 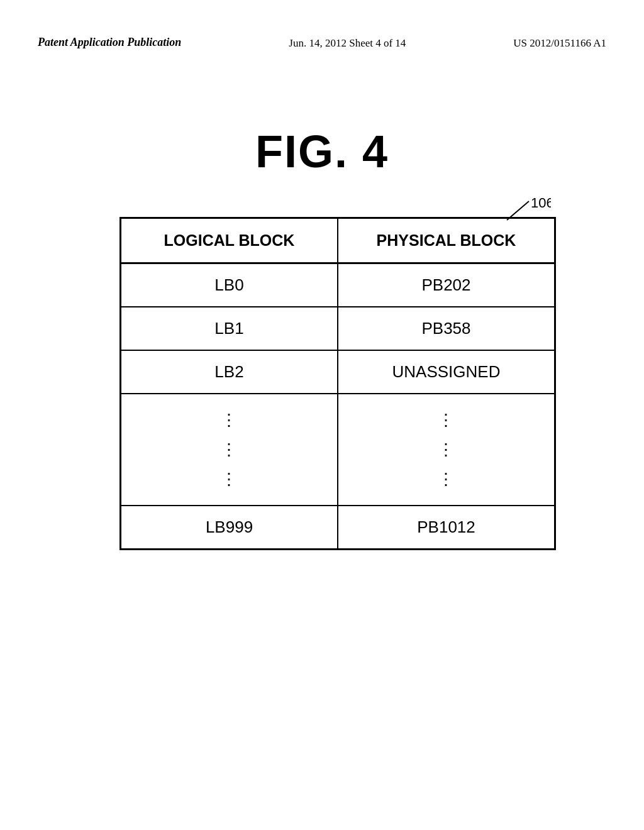 I want to click on logical-cell: LB2, so click(x=230, y=372).